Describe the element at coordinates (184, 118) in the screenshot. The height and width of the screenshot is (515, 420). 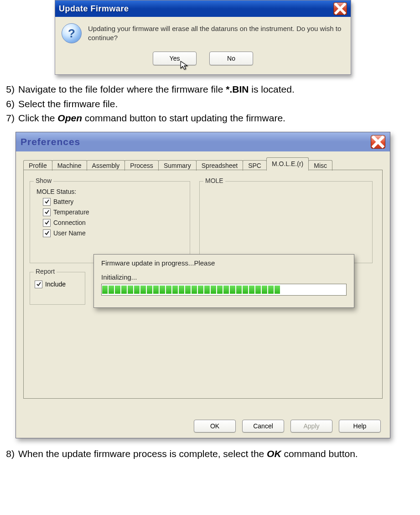
I see `step7-post: command button to start updating the fir…` at that location.